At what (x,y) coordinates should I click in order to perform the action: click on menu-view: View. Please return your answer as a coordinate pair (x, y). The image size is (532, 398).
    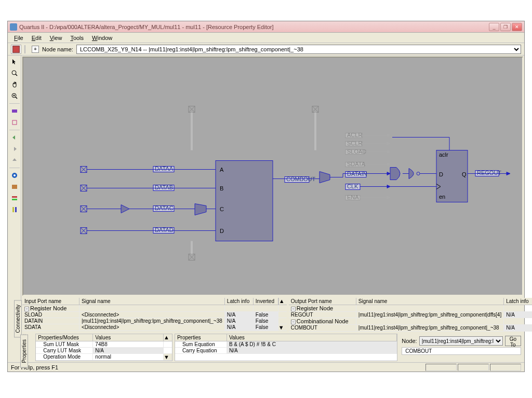
    Looking at the image, I should click on (56, 38).